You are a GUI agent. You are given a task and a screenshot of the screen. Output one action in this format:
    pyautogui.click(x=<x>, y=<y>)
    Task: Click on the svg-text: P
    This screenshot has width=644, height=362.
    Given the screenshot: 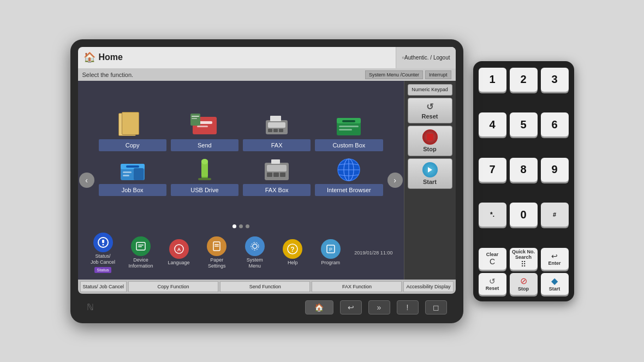 What is the action you would take?
    pyautogui.click(x=331, y=250)
    